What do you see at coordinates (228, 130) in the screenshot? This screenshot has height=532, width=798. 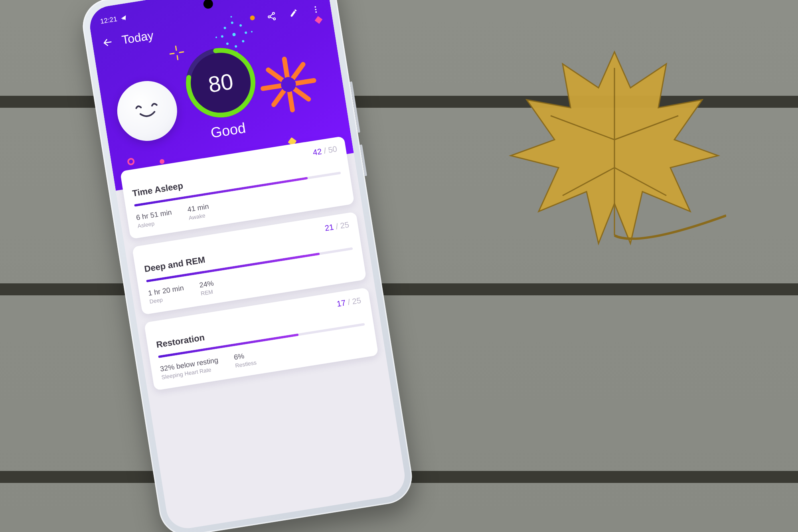 I see `sleep-score-label: Good` at bounding box center [228, 130].